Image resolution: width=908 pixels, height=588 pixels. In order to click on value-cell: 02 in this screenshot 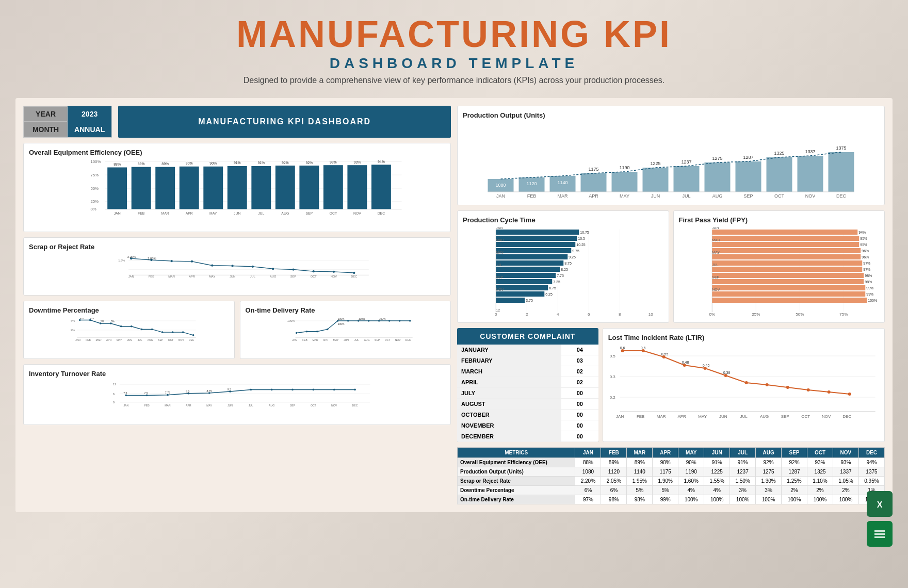, I will do `click(580, 383)`.